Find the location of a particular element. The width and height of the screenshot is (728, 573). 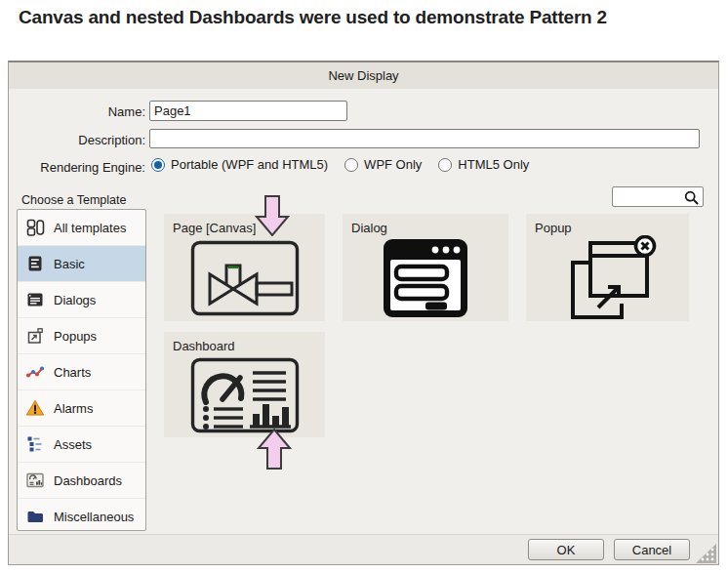

basic-document-icon is located at coordinates (35, 264).